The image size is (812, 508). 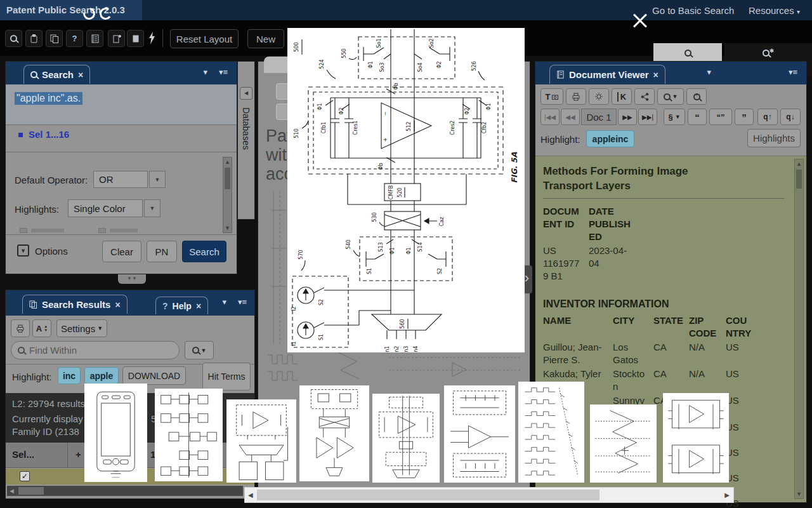 What do you see at coordinates (226, 377) in the screenshot?
I see `hit-terms-button: Hit Terms` at bounding box center [226, 377].